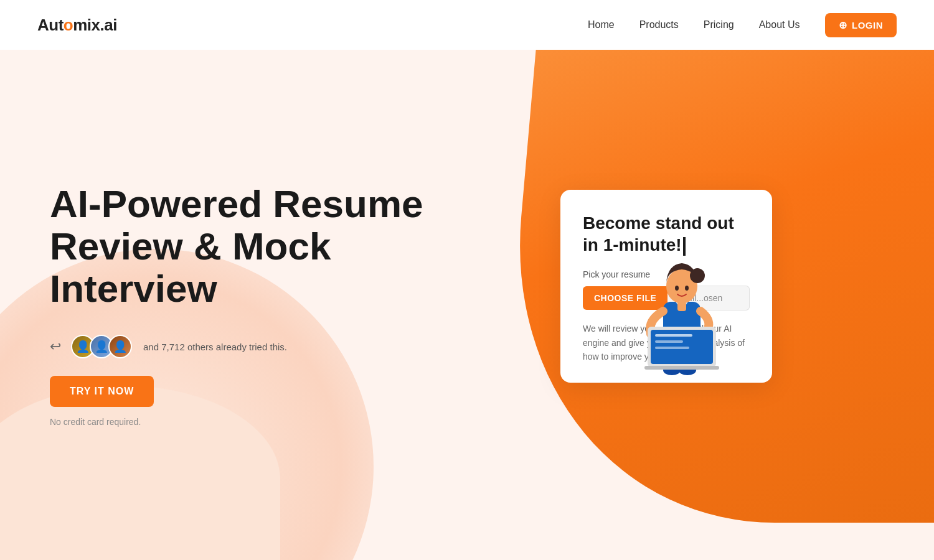 This screenshot has width=934, height=560. I want to click on social-proof-text: and 7,712 others already tried this., so click(215, 347).